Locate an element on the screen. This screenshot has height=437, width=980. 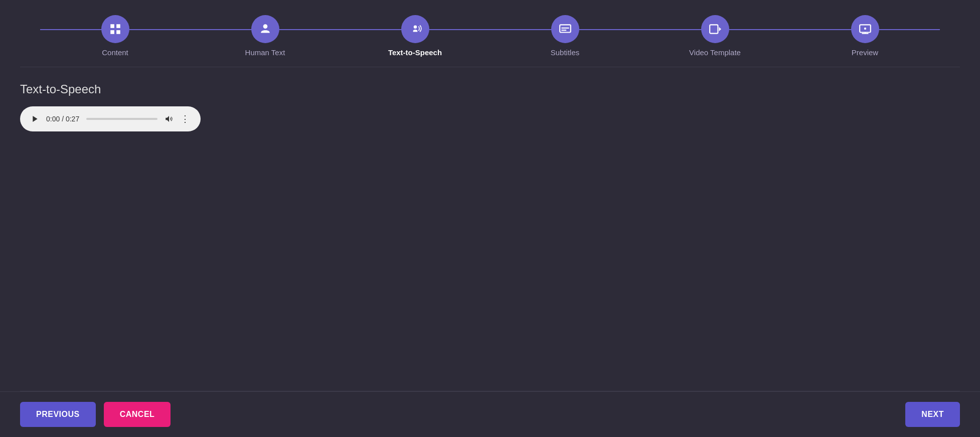
stepper: Content Human Text Text-to-Speech is located at coordinates (490, 36).